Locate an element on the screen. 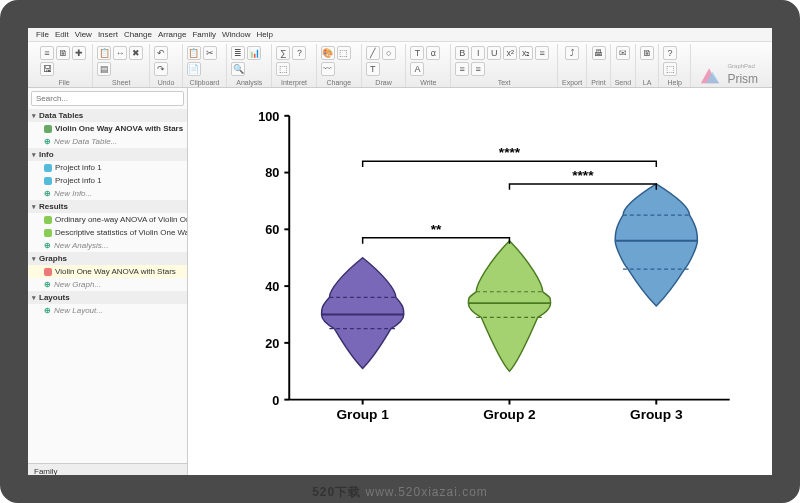  ribbon-label: Sheet is located at coordinates (121, 83).